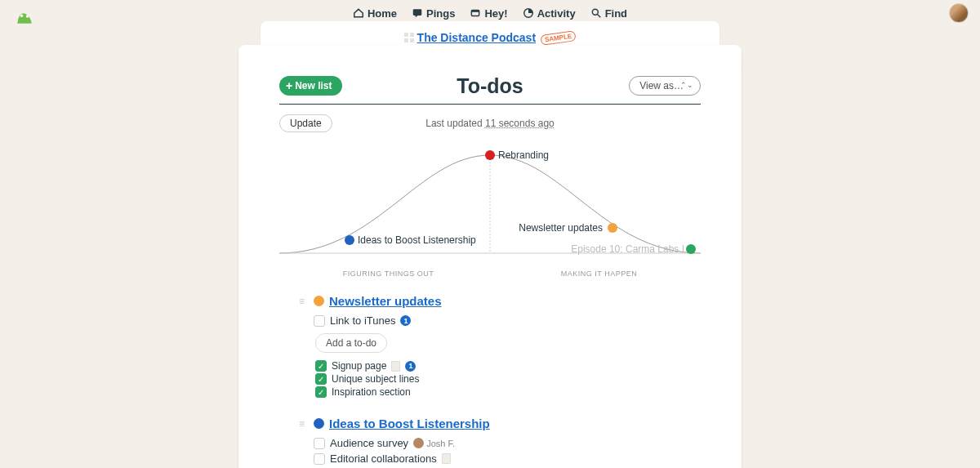  I want to click on todo-list-newsletter: ≡ Newsletter updates ≡ Link to iTunes 1 …, so click(500, 346).